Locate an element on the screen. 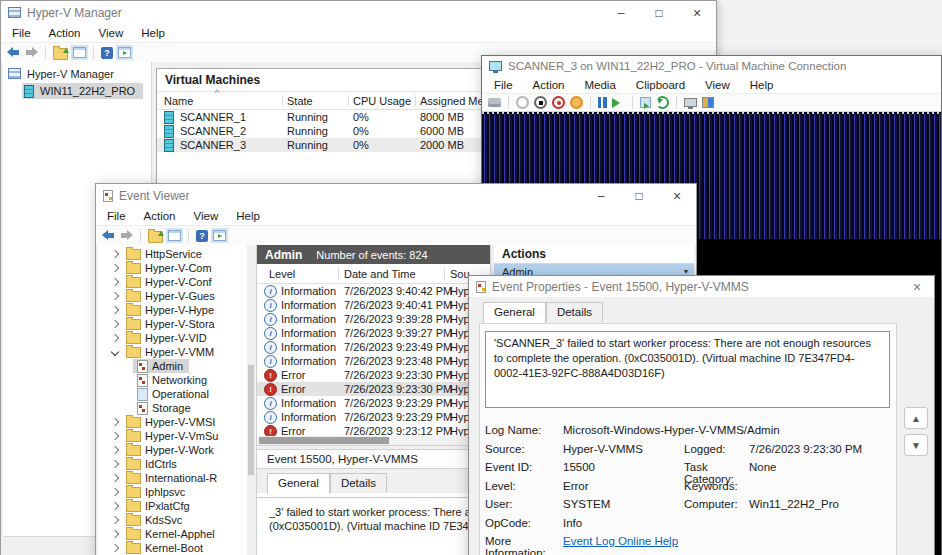  reset-button is located at coordinates (576, 102).